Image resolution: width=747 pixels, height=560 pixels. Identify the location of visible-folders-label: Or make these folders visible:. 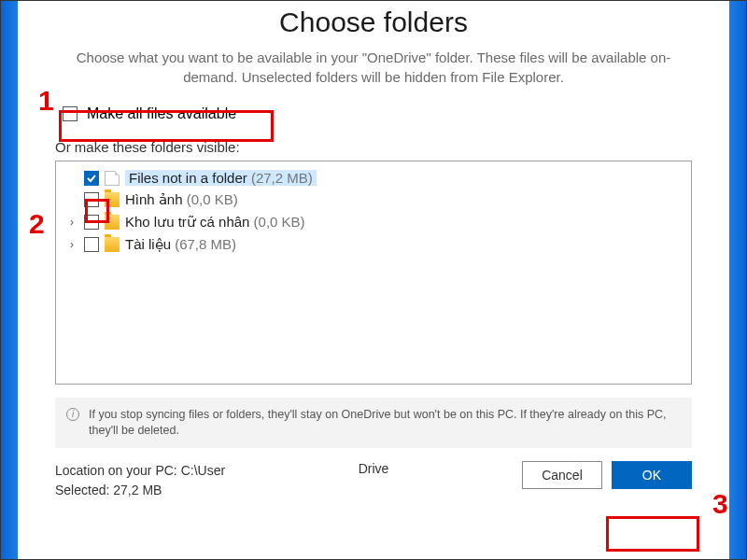
(374, 147).